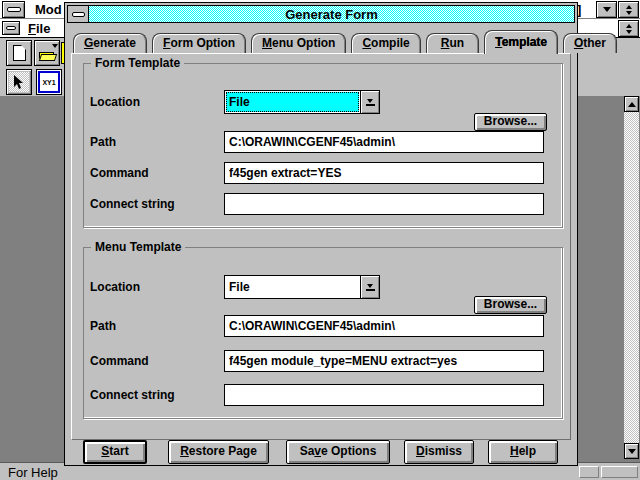  I want to click on open-folder-icon, so click(48, 56).